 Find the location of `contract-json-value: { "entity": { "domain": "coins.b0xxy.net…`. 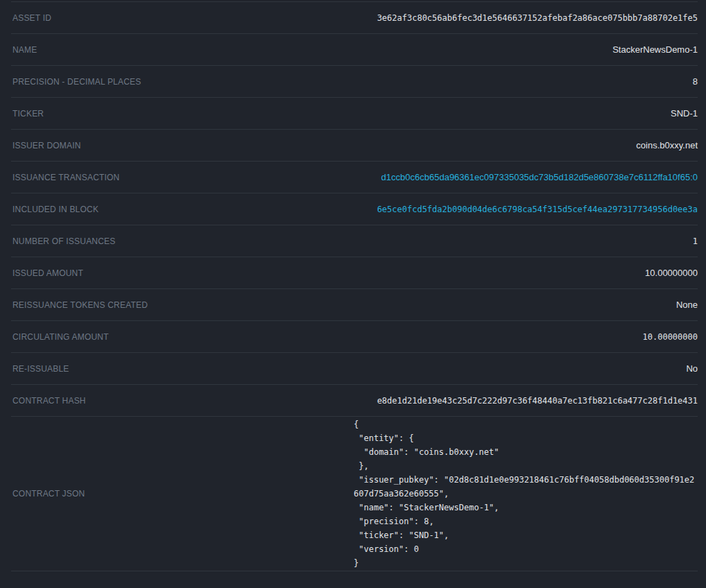

contract-json-value: { "entity": { "domain": "coins.b0xxy.net… is located at coordinates (526, 494).